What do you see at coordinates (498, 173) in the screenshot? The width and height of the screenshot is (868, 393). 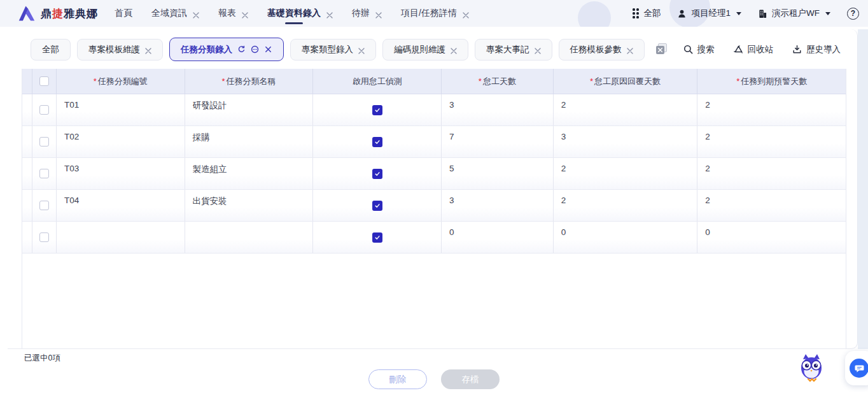 I see `cell-idle-days: 5` at bounding box center [498, 173].